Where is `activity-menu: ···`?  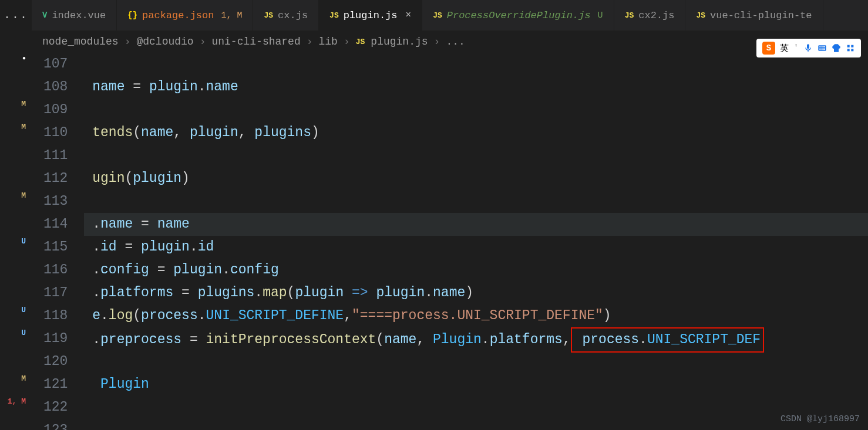 activity-menu: ··· is located at coordinates (16, 18).